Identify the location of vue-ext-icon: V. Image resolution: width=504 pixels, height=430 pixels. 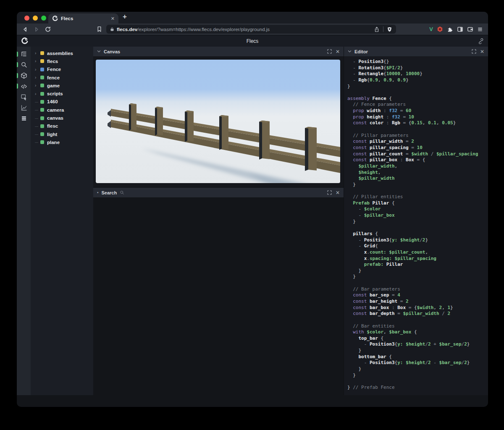
(431, 29).